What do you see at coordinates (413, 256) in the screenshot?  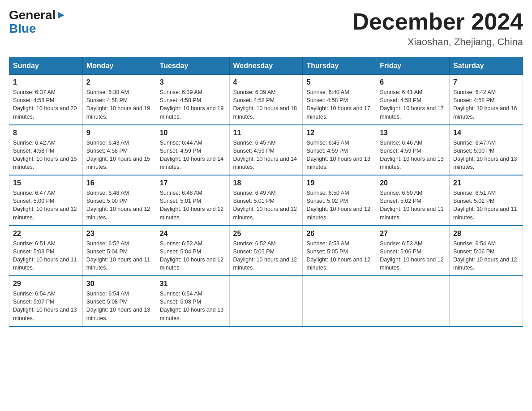 I see `day-info: Sunrise: 6:53 AMSunset: 5:06 PMDaylight:…` at bounding box center [413, 256].